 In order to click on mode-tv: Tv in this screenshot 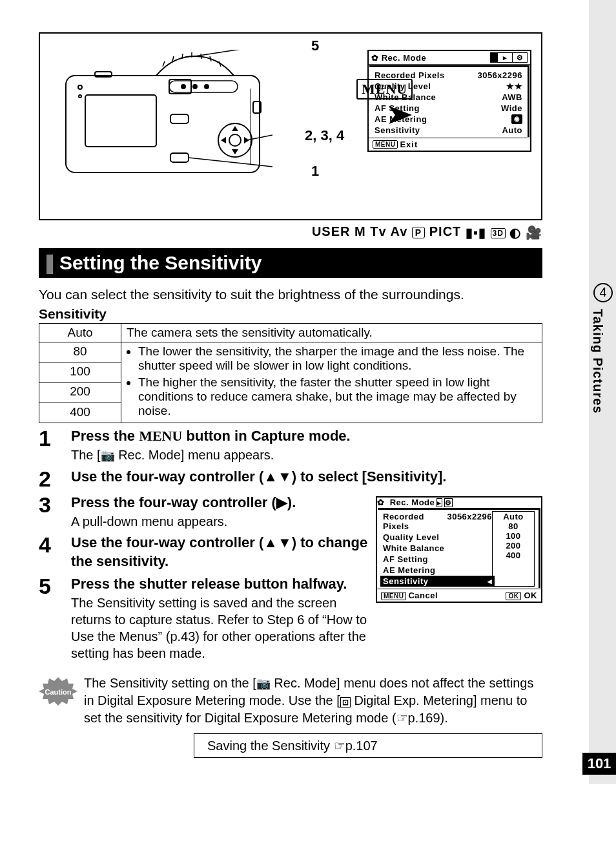, I will do `click(378, 231)`.